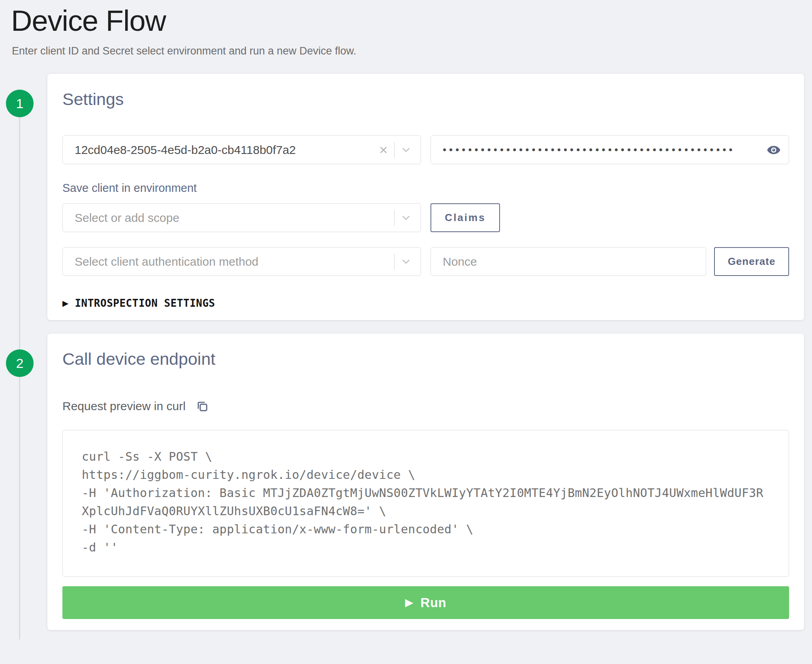 The width and height of the screenshot is (812, 664). What do you see at coordinates (130, 188) in the screenshot?
I see `save-client-link: Save client in environment` at bounding box center [130, 188].